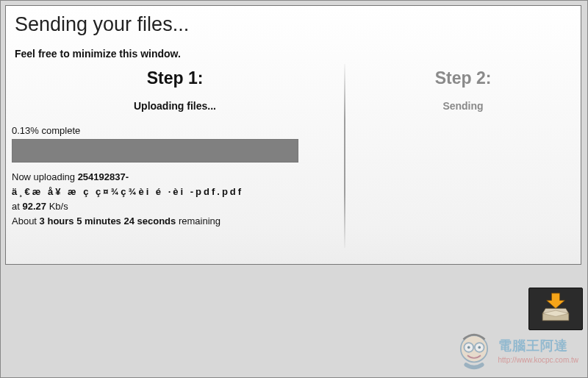  Describe the element at coordinates (293, 24) in the screenshot. I see `dialog-title: Sending your files...` at that location.